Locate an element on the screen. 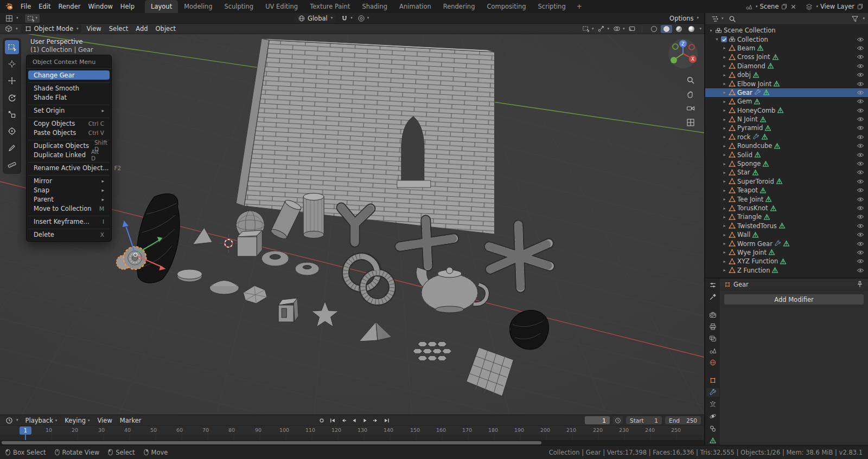  snapping-toggle: ▾ is located at coordinates (347, 18).